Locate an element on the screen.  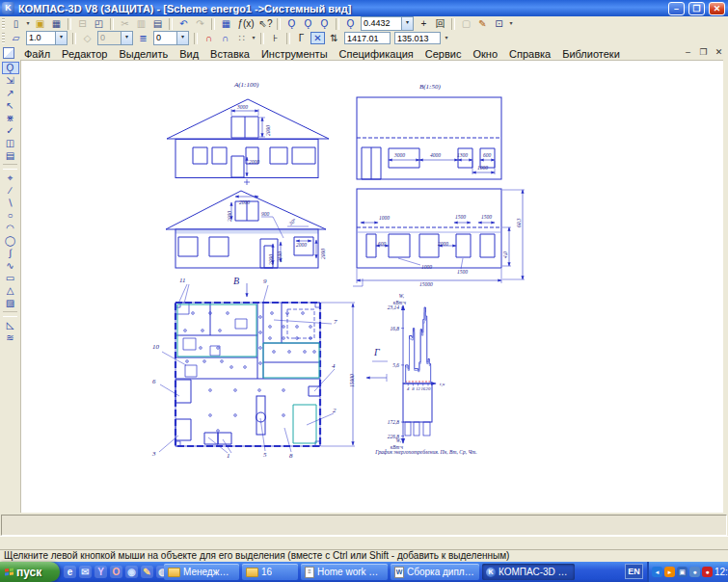
display-mode-button-dropdown: ▾ is located at coordinates (511, 23).